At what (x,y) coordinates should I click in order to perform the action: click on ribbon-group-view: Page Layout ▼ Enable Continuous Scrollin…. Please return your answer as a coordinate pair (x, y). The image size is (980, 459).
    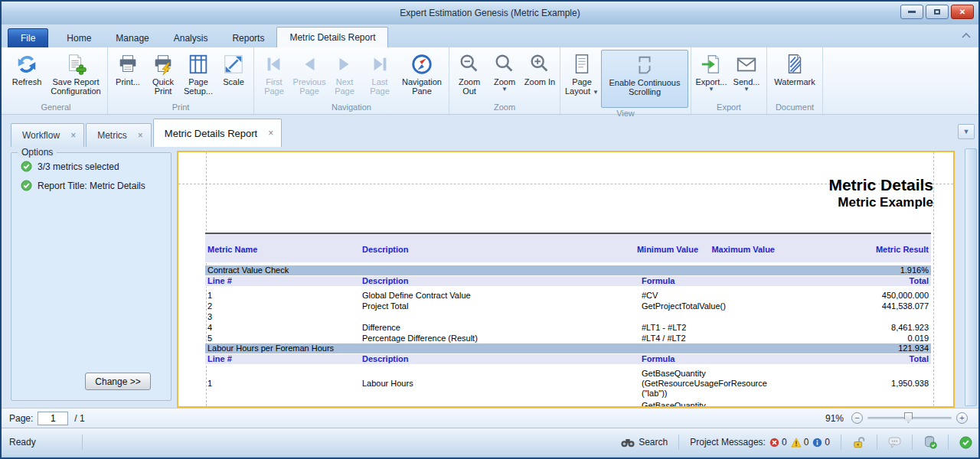
    Looking at the image, I should click on (626, 81).